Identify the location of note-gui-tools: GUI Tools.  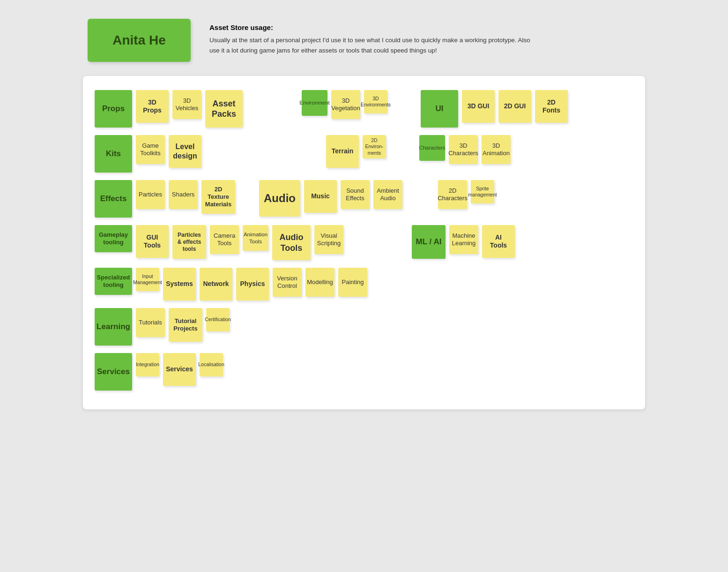
(152, 241).